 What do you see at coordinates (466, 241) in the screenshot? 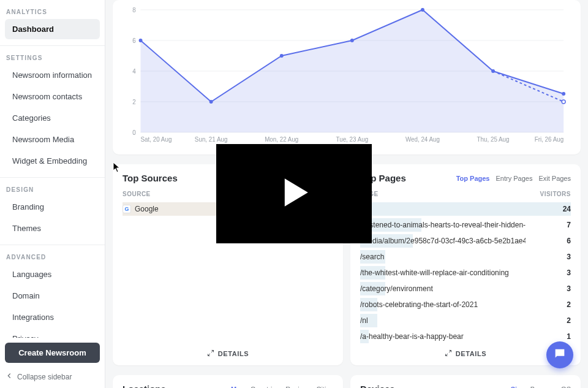
I see `page-row: /media/album/2e958c7d-03cf-49c3-a6cb-5e2…` at bounding box center [466, 241].